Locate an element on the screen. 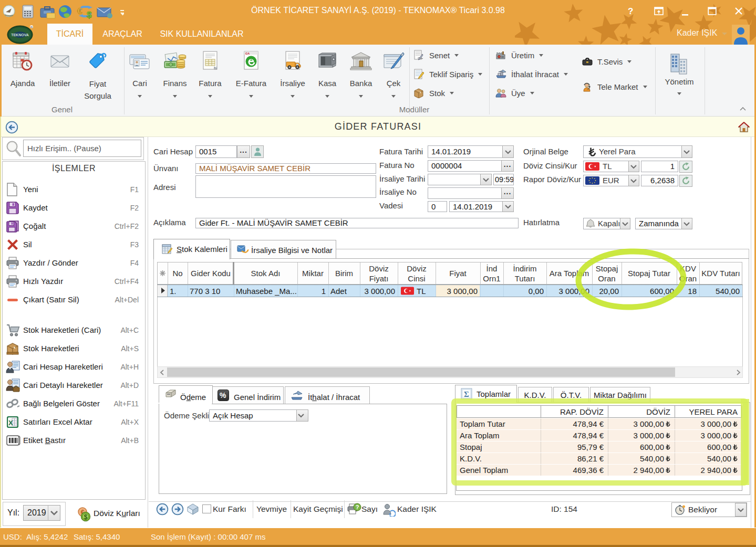 The image size is (756, 547). svg-text: TEKNOVA is located at coordinates (20, 35).